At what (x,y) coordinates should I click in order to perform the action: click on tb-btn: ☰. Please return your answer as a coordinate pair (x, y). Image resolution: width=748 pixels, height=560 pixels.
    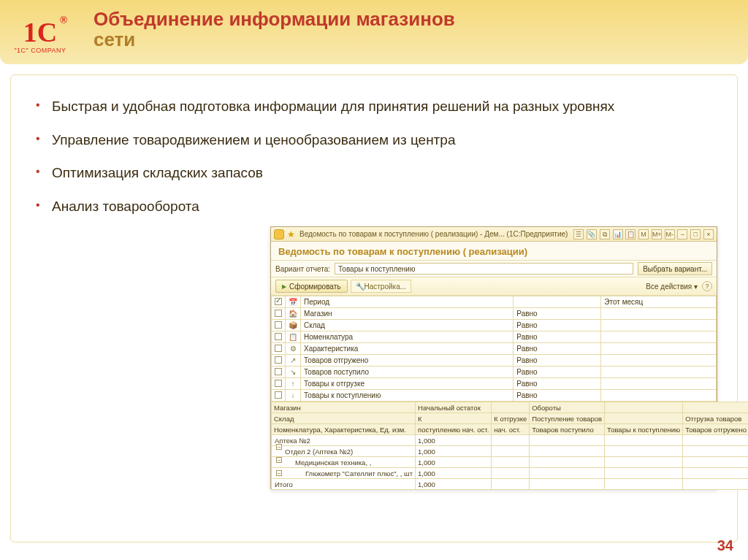
    Looking at the image, I should click on (579, 234).